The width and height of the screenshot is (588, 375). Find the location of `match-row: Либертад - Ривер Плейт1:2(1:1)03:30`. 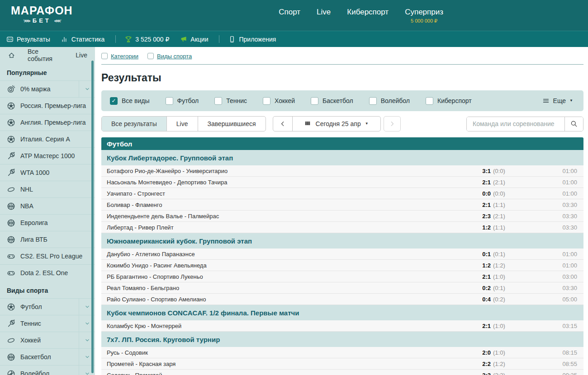

match-row: Либертад - Ривер Плейт1:2(1:1)03:30 is located at coordinates (342, 228).